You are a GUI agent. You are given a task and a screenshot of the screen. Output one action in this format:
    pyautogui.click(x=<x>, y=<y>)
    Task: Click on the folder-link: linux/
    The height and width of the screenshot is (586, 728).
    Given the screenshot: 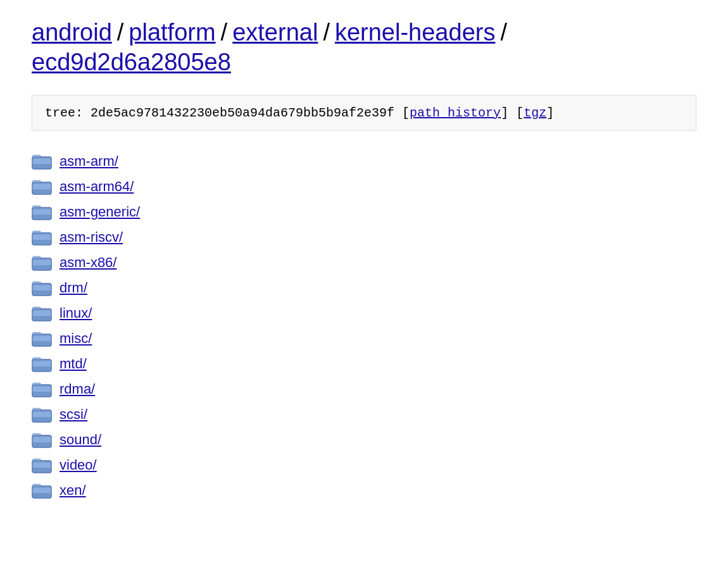 What is the action you would take?
    pyautogui.click(x=76, y=313)
    